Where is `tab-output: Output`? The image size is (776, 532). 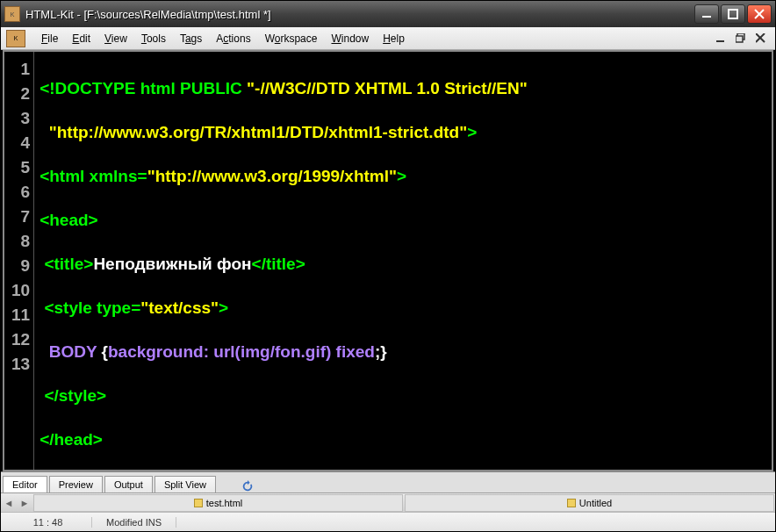 tab-output: Output is located at coordinates (128, 485).